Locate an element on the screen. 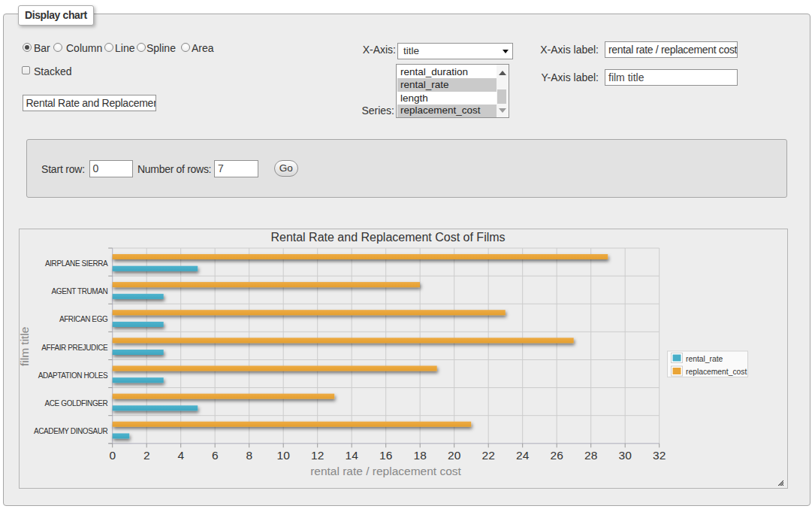  svg-text: 12 is located at coordinates (317, 456).